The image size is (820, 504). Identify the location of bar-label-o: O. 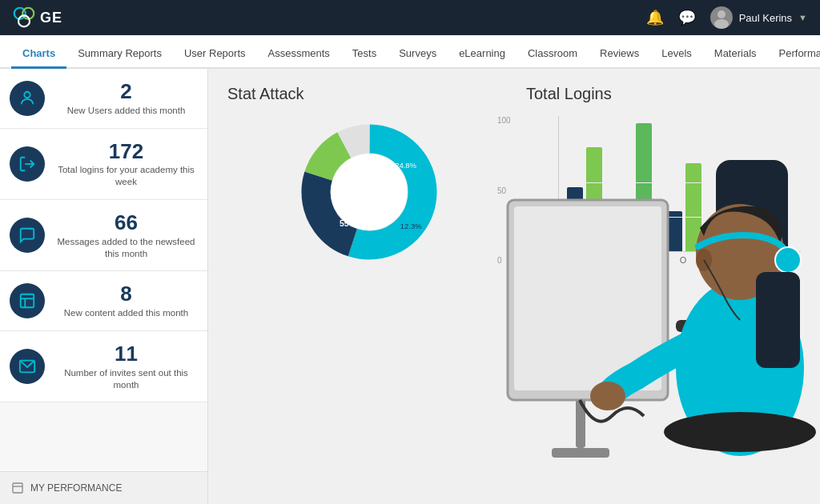
(683, 260).